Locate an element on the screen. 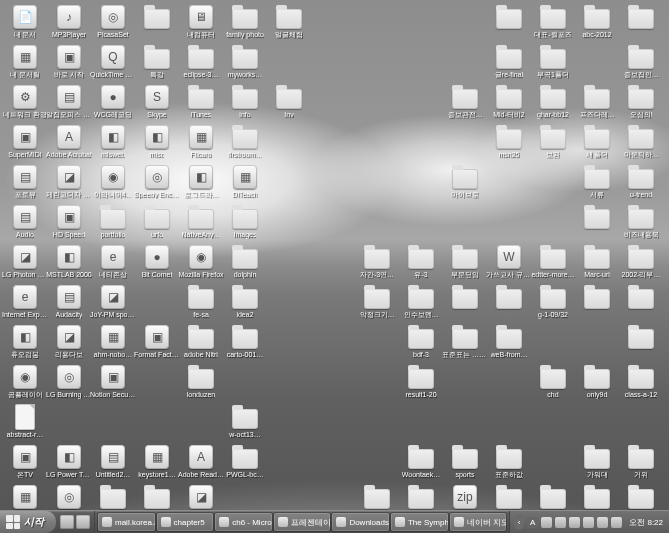  desktop-icon: info is located at coordinates (245, 102).